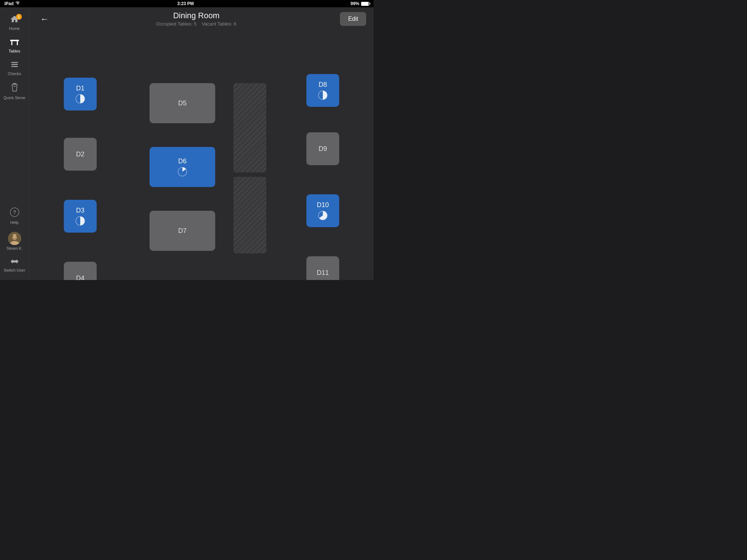 Image resolution: width=747 pixels, height=560 pixels. Describe the element at coordinates (176, 24) in the screenshot. I see `occupied-stat: Occupied Tables: 5` at that location.